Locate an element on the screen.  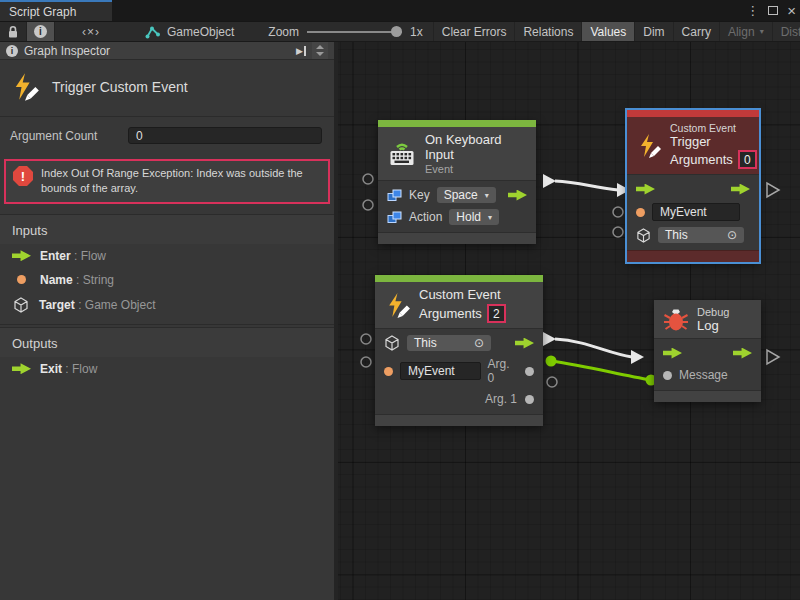
key-dropdown: Space▾ is located at coordinates (466, 195).